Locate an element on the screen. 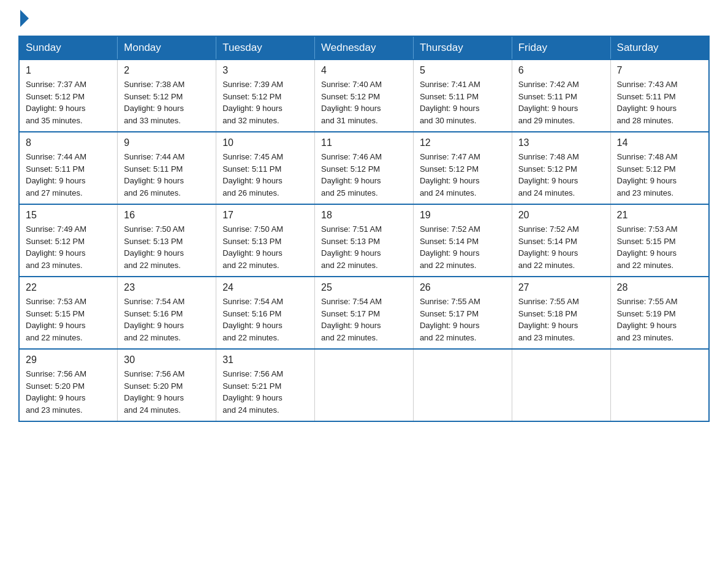 The image size is (728, 563). day-number: 21 is located at coordinates (659, 215).